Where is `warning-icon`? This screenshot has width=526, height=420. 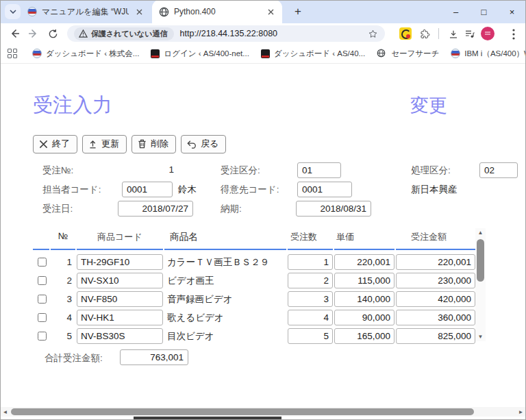 warning-icon is located at coordinates (84, 34).